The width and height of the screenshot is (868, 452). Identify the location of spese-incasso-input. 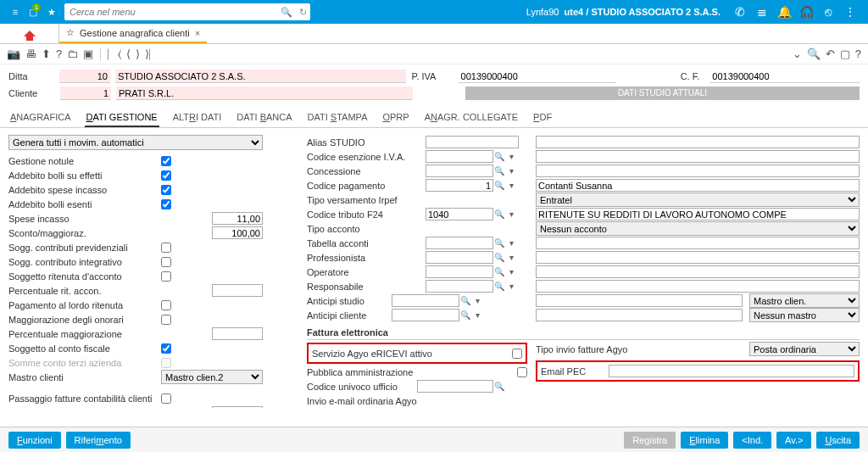
(237, 219).